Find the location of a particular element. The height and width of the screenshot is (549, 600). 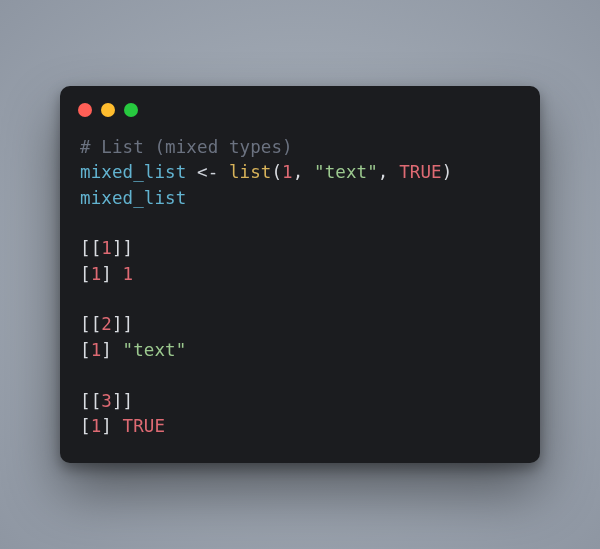

literal-number: 1 is located at coordinates (288, 172).